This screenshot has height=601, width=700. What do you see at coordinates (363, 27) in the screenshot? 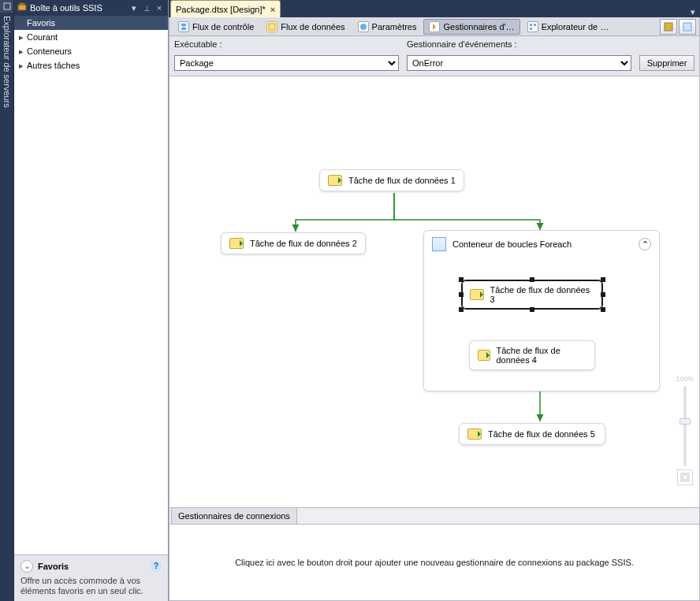
I see `parameters-icon` at bounding box center [363, 27].